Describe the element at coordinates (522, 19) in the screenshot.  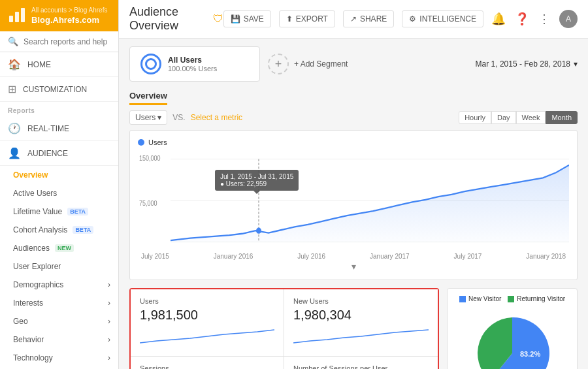
I see `help-icon: ❓` at that location.